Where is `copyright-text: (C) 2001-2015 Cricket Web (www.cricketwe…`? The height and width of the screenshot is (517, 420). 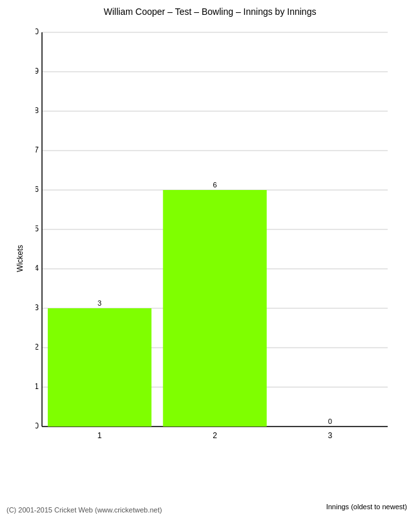 copyright-text: (C) 2001-2015 Cricket Web (www.cricketwe… is located at coordinates (84, 510).